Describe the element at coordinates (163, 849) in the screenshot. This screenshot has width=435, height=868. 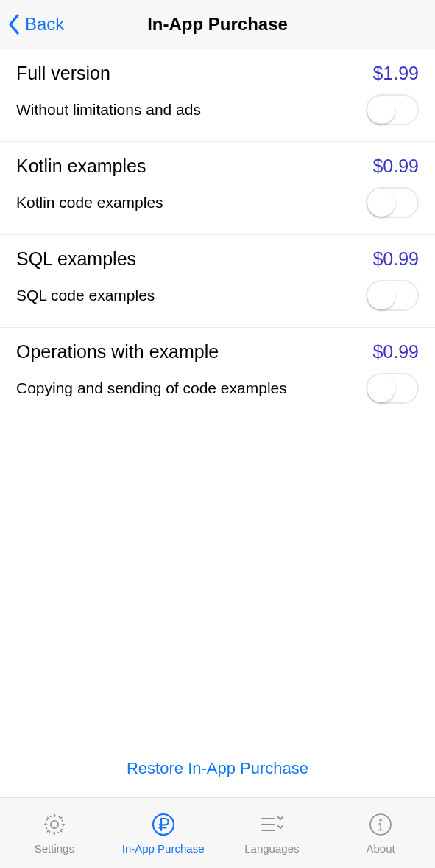
I see `tab-label: In-App Purchase` at that location.